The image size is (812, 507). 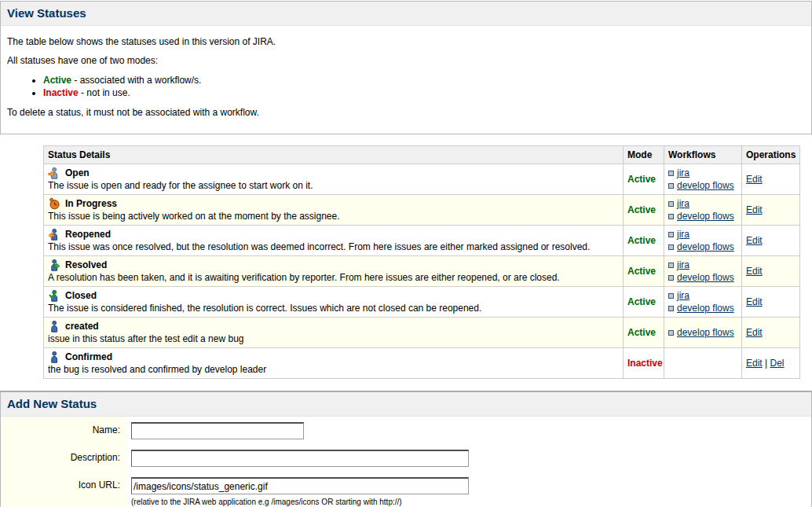 I want to click on description-label: Description:, so click(x=64, y=457).